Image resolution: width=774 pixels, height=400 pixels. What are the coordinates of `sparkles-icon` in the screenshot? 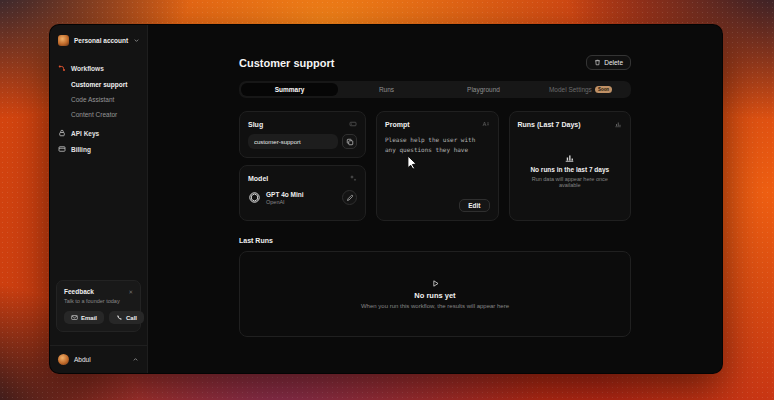 It's located at (353, 178).